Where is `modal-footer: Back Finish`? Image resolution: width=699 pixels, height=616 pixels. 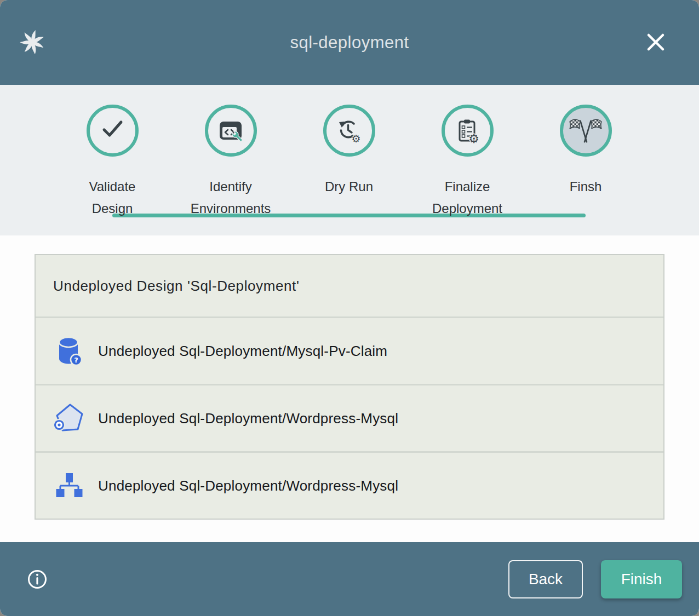
modal-footer: Back Finish is located at coordinates (350, 579).